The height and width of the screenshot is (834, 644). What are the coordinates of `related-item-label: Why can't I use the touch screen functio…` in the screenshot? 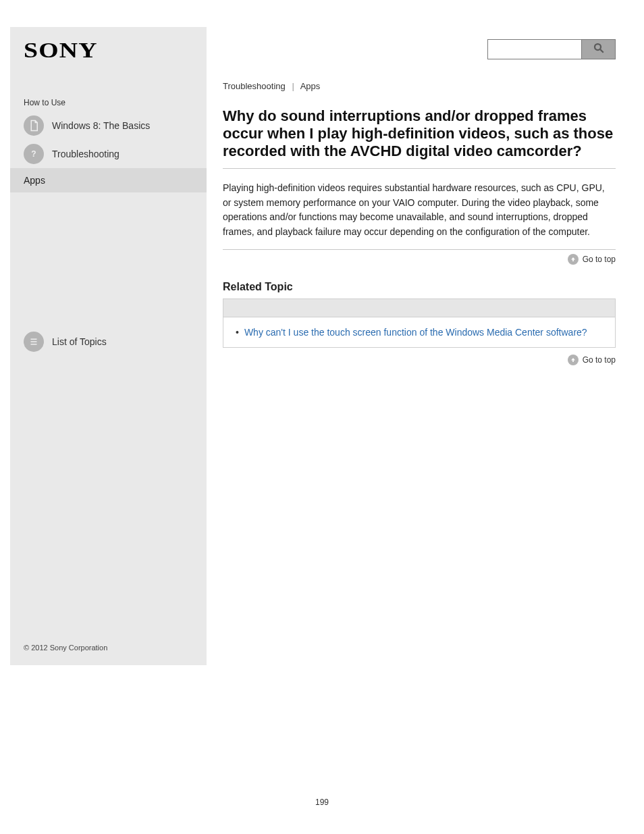 It's located at (416, 332).